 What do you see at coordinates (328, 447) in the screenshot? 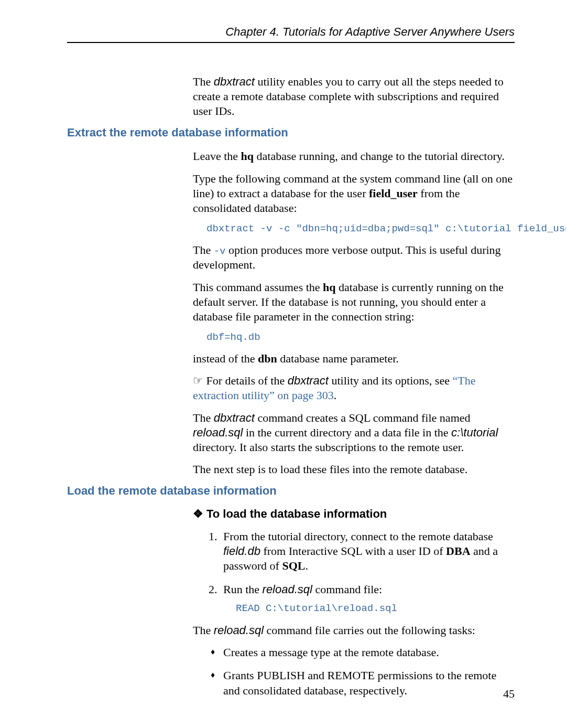
I see `text: directory. It also starts the subscripti…` at bounding box center [328, 447].